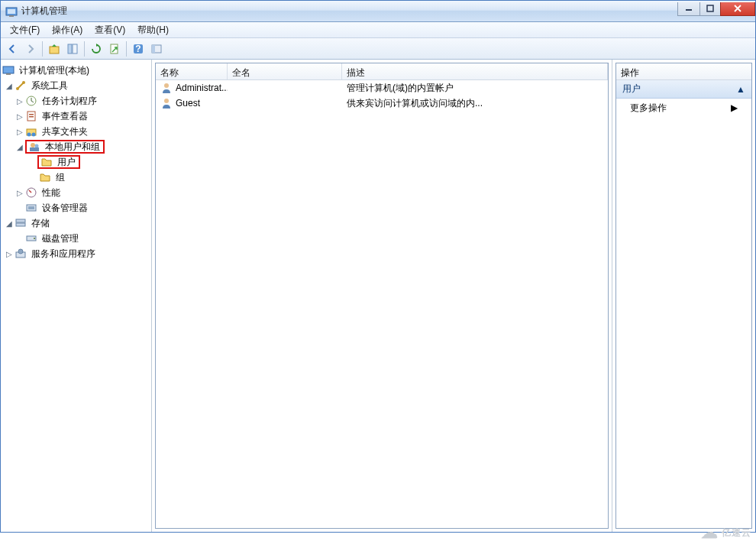 Image resolution: width=756 pixels, height=541 pixels. What do you see at coordinates (76, 70) in the screenshot?
I see `tree-root: 计算机管理(本地)` at bounding box center [76, 70].